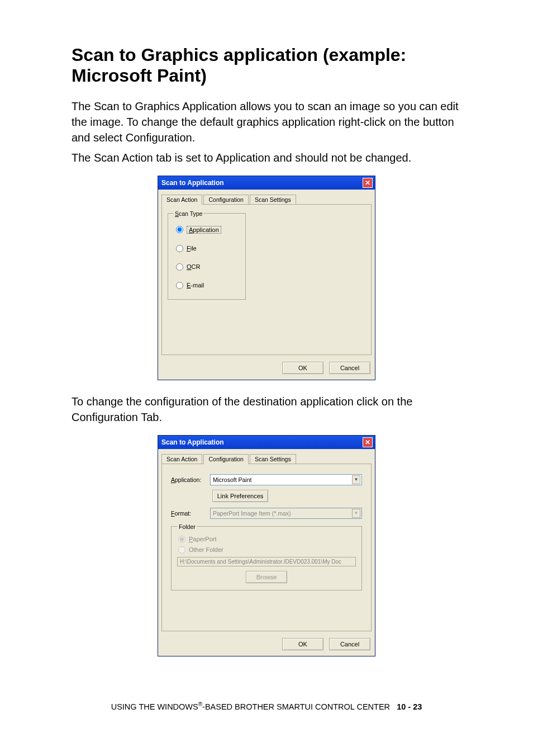  Describe the element at coordinates (266, 546) in the screenshot. I see `dialog-configuration: Scan to Application ✕ Scan Action Config…` at that location.